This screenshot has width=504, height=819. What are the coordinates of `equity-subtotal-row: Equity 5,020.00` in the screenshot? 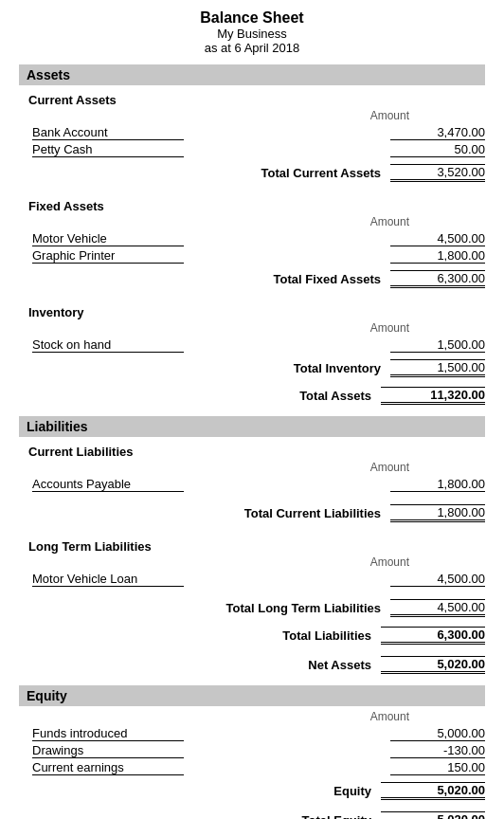 It's located at (252, 791).